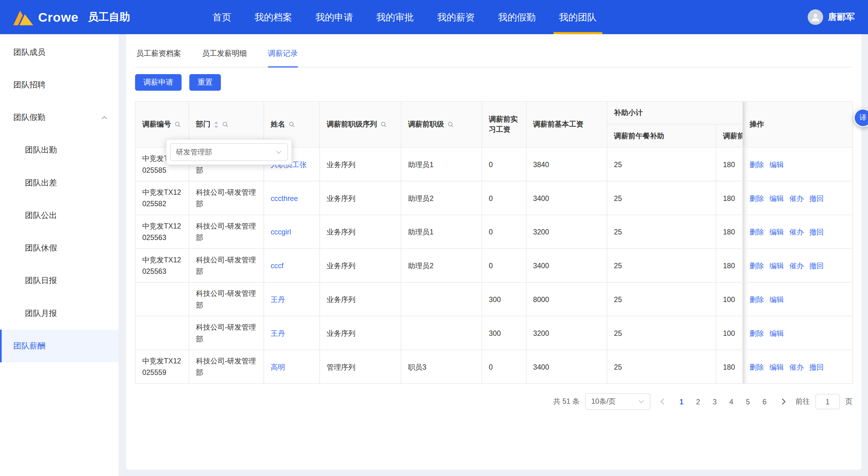  What do you see at coordinates (59, 53) in the screenshot?
I see `sidebar-item-team-members: 团队成员` at bounding box center [59, 53].